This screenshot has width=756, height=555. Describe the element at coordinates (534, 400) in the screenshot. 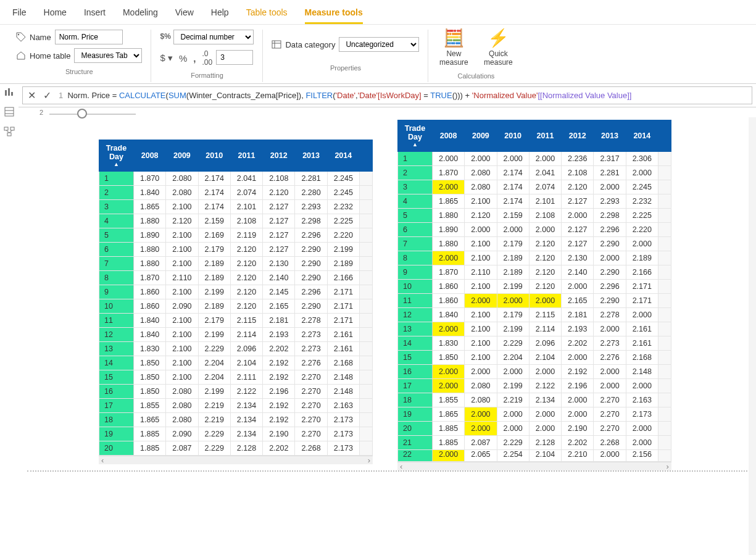

I see `table-row: 181.8552.0802.2192.1342.0002.2702.163` at that location.